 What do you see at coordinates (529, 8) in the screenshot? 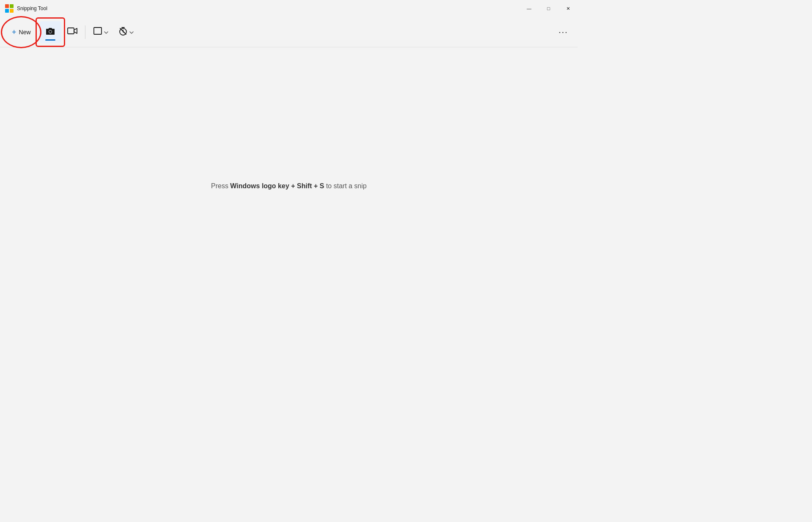
I see `minimize-button: —` at bounding box center [529, 8].